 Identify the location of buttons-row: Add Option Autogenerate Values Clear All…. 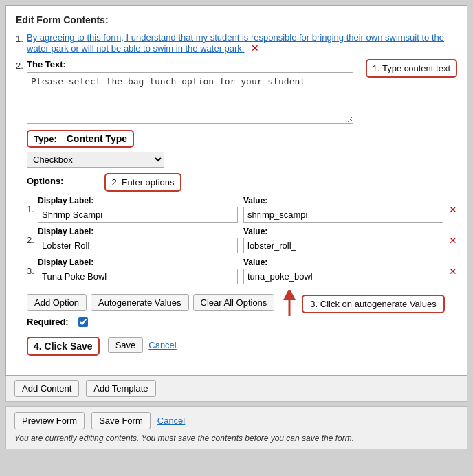
(151, 302).